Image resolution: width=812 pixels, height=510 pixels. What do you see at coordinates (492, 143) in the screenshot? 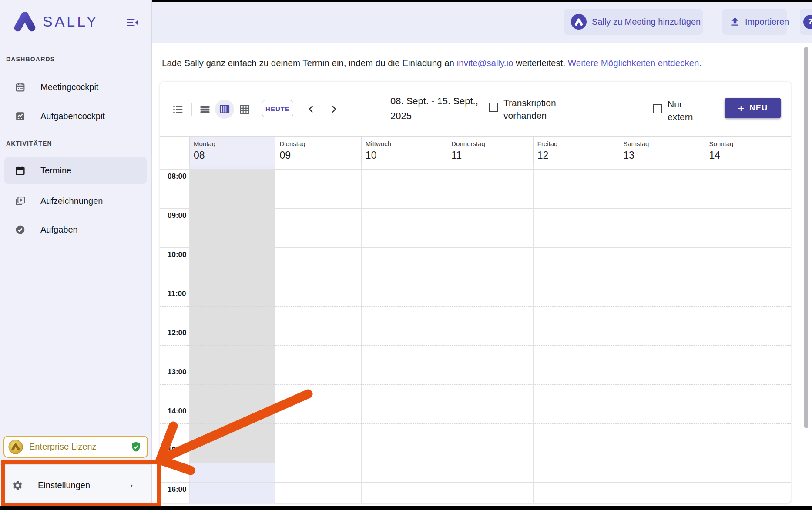
I see `day-name: Donnerstag` at bounding box center [492, 143].